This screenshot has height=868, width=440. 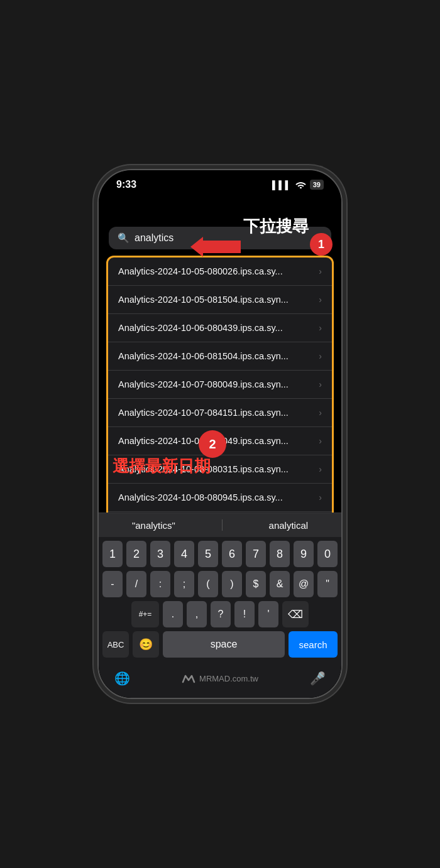 I want to click on key-open-paren: (, so click(x=208, y=584).